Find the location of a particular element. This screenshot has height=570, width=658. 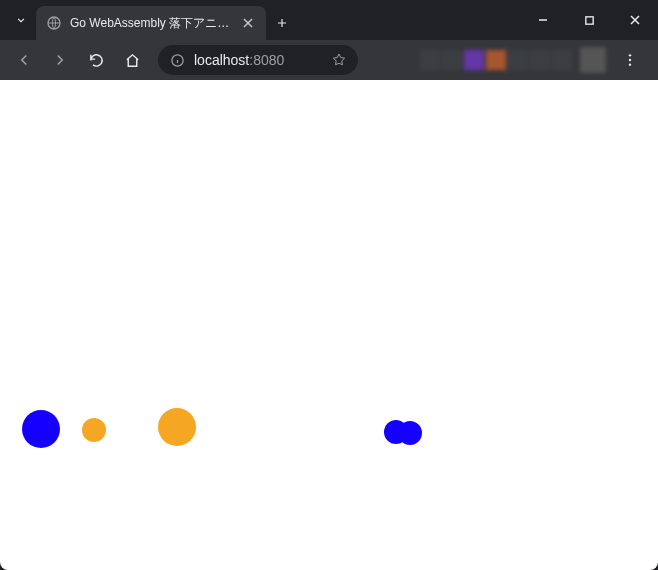

site-info-icon is located at coordinates (177, 60).